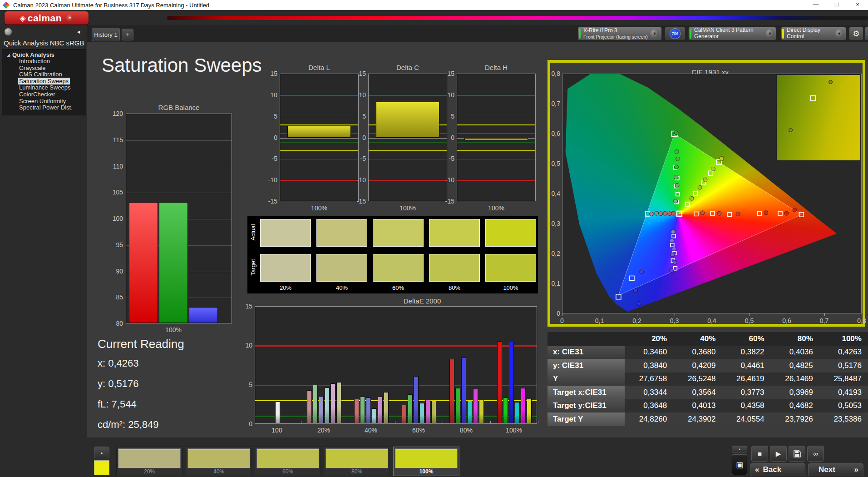 Image resolution: width=868 pixels, height=477 pixels. I want to click on pattern-options-button: ▴, so click(102, 452).